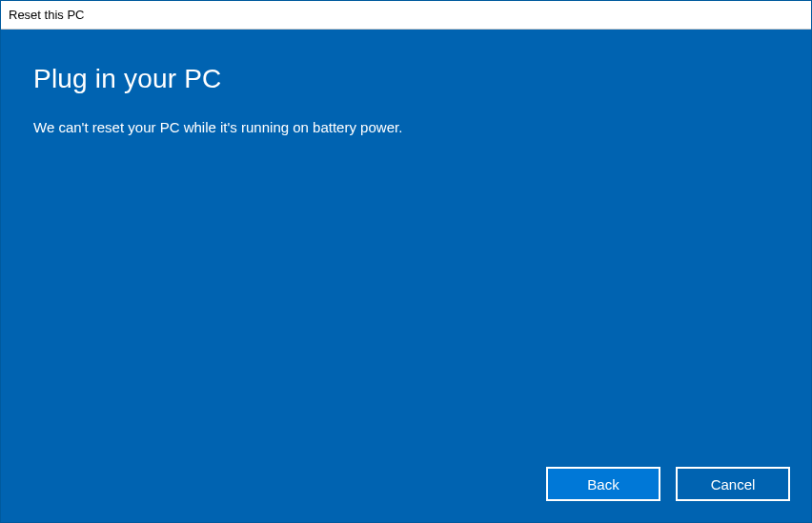 This screenshot has width=812, height=523. Describe the element at coordinates (406, 79) in the screenshot. I see `page-heading: Plug in your PC` at that location.